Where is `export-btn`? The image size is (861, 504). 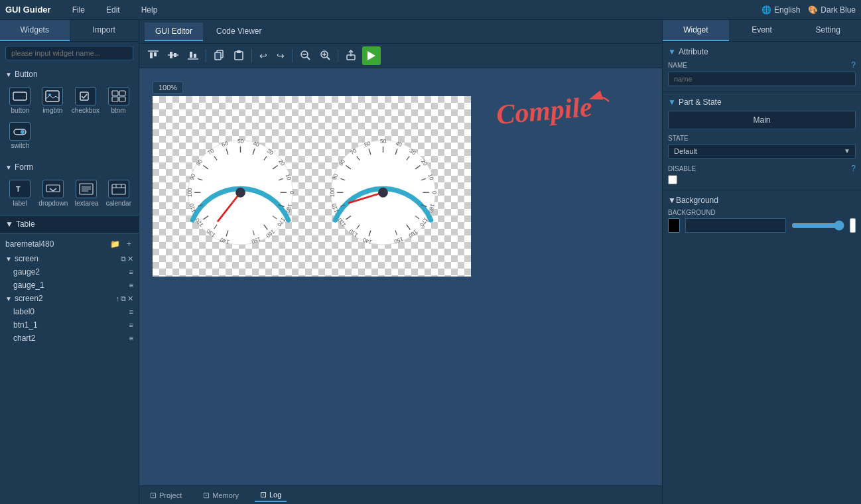
export-btn is located at coordinates (351, 56).